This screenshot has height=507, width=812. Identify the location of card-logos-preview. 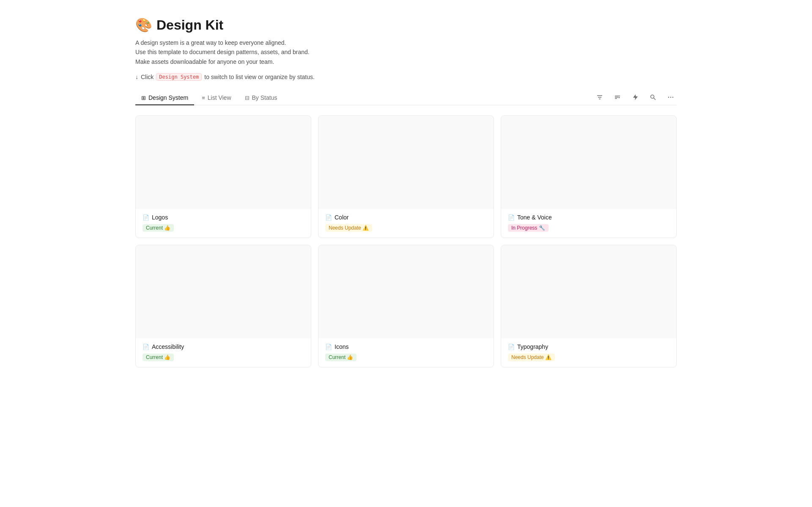
(223, 162).